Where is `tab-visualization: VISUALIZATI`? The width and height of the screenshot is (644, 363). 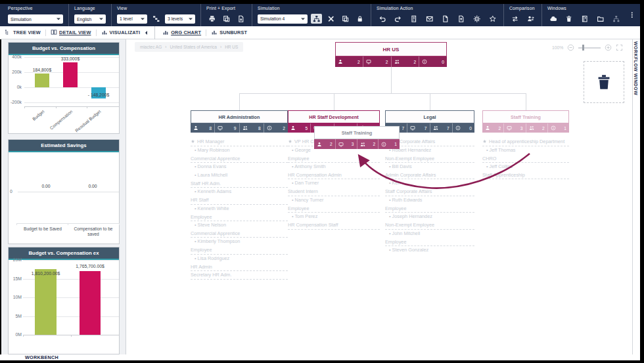 tab-visualization: VISUALIZATI is located at coordinates (125, 33).